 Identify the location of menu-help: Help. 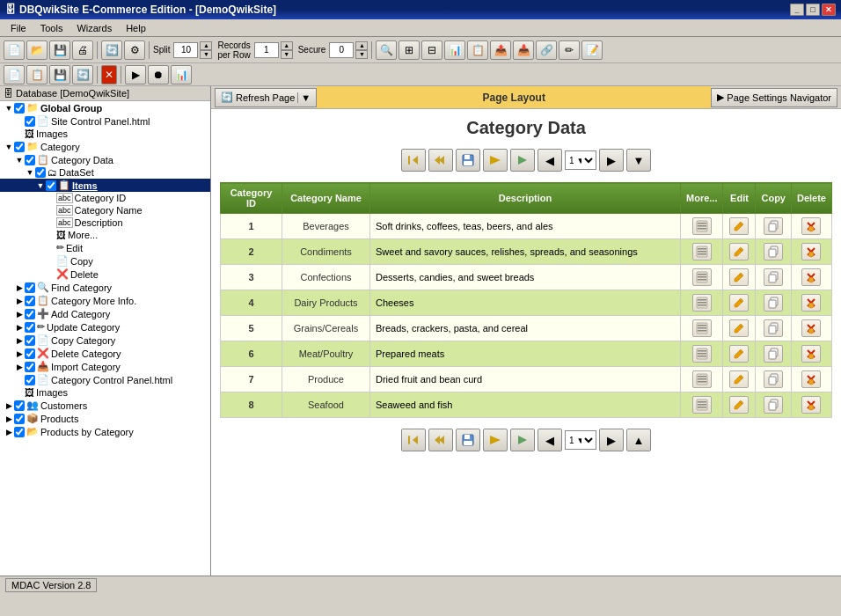
(135, 28).